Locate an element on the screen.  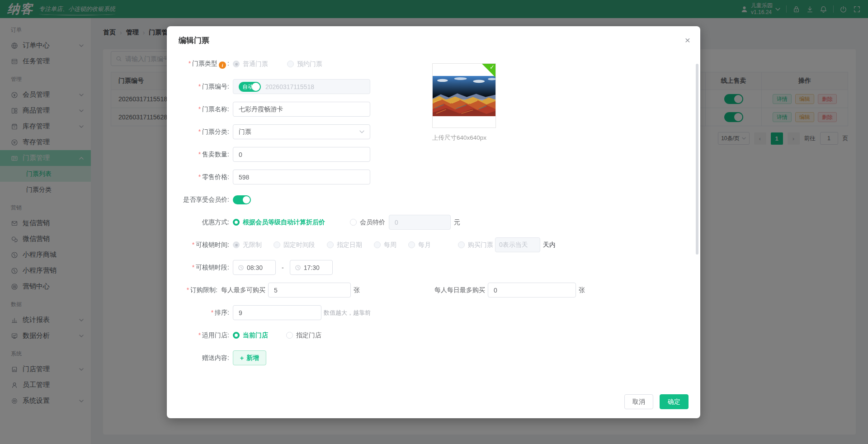
radio-label: 当前门店 is located at coordinates (255, 335).